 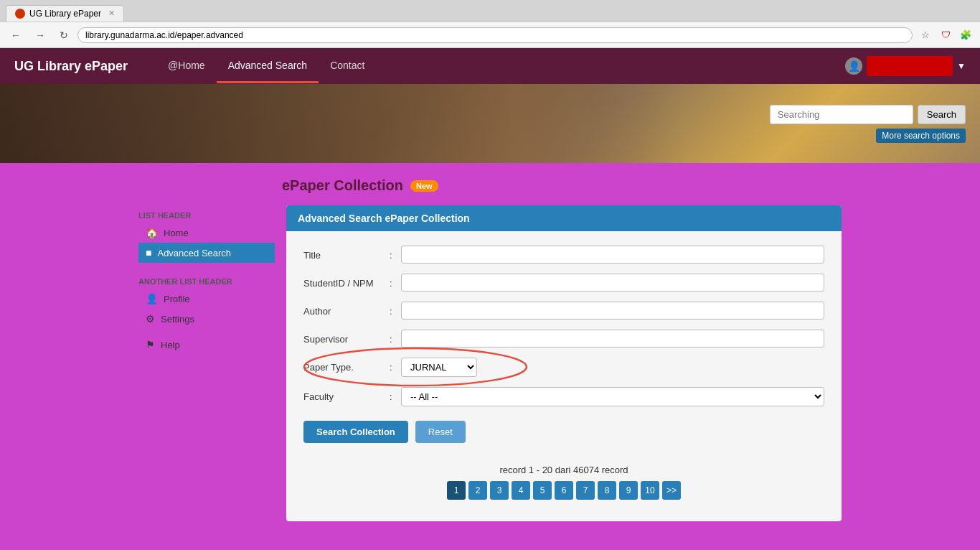 What do you see at coordinates (347, 395) in the screenshot?
I see `faculty-label: Faculty` at bounding box center [347, 395].